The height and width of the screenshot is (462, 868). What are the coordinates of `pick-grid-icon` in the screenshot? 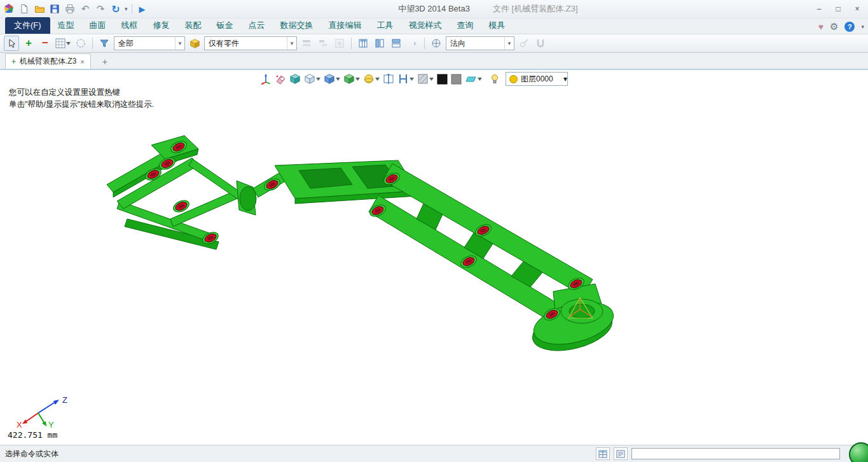 It's located at (63, 43).